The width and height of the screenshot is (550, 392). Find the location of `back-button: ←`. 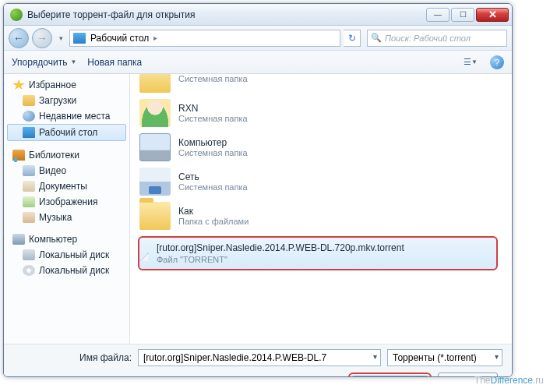

back-button: ← is located at coordinates (19, 38).